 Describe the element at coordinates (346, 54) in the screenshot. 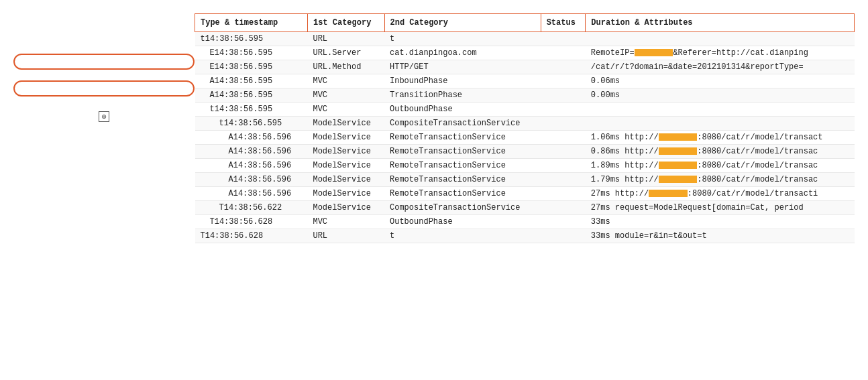

I see `cell-cat1: URL.Server` at that location.